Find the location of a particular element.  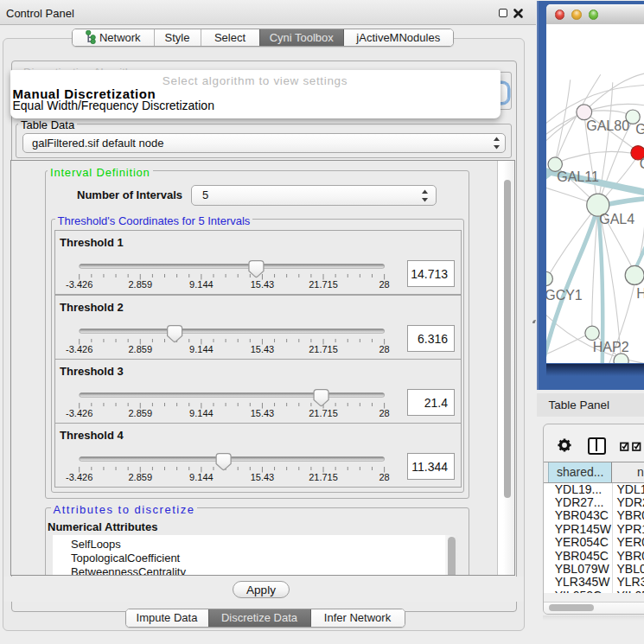

svg-text: GCY1 is located at coordinates (564, 296).